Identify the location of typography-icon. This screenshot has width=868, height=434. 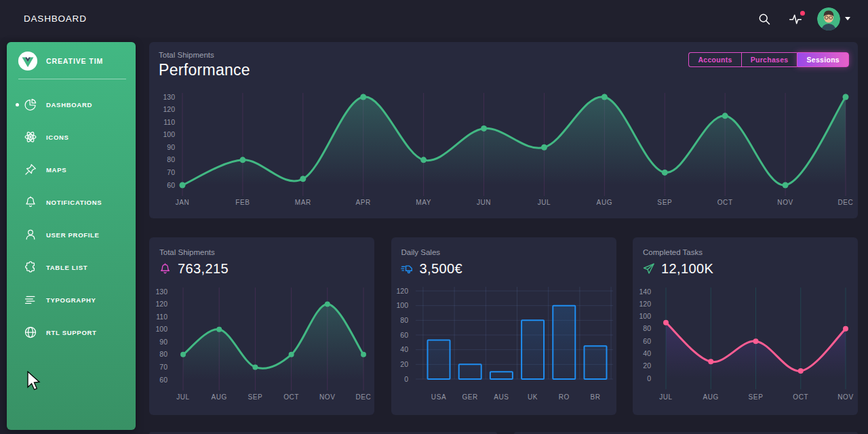
(31, 300).